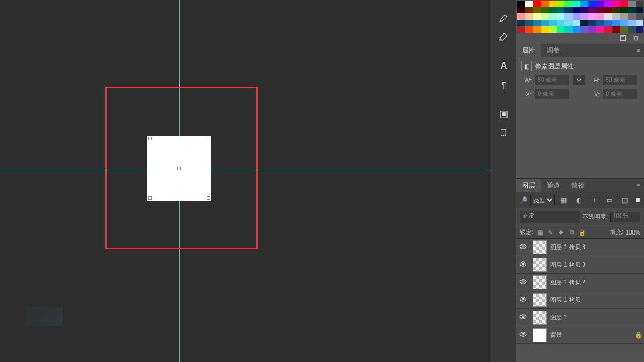  Describe the element at coordinates (579, 80) in the screenshot. I see `link-wh-icon` at that location.